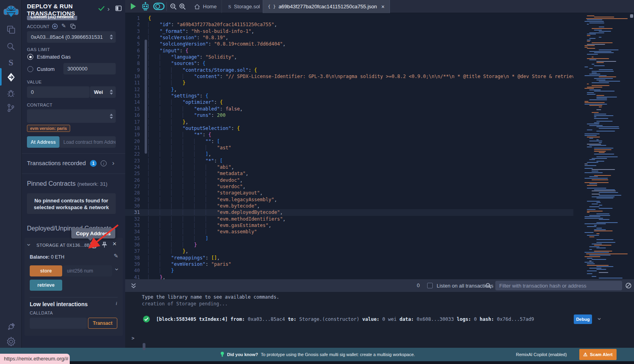  I want to click on code-line: 16 "runs": 200, so click(349, 115).